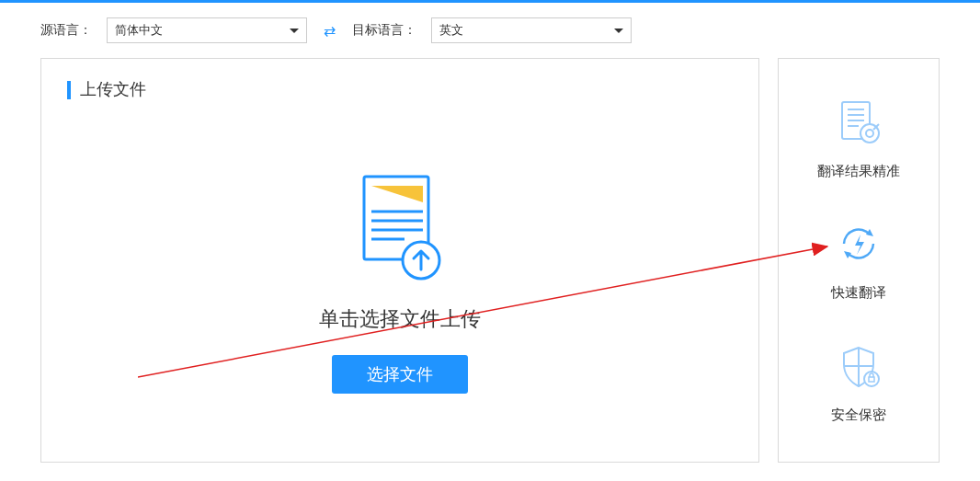 Image resolution: width=980 pixels, height=481 pixels. Describe the element at coordinates (400, 90) in the screenshot. I see `panel-title: 上传文件` at that location.